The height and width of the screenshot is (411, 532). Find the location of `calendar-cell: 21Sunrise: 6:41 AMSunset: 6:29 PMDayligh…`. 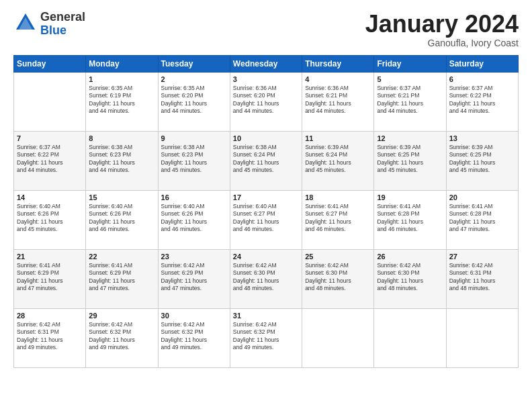

calendar-cell: 21Sunrise: 6:41 AMSunset: 6:29 PMDayligh… is located at coordinates (50, 279).